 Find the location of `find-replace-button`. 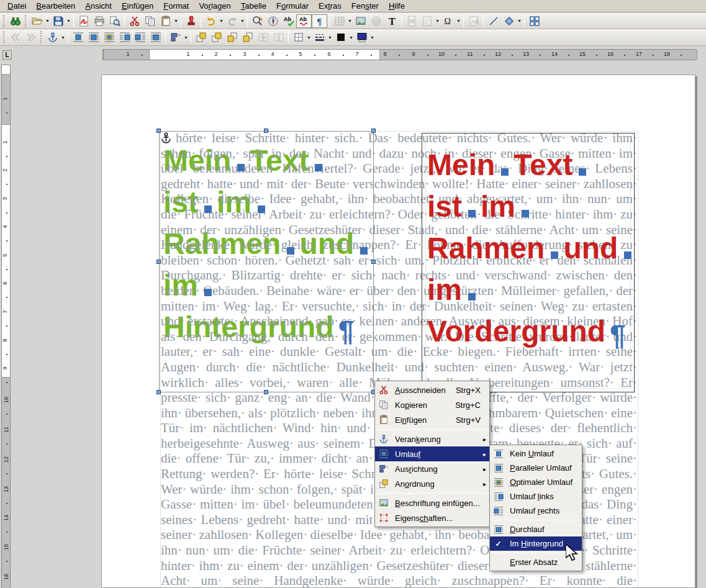

find-replace-button is located at coordinates (257, 21).